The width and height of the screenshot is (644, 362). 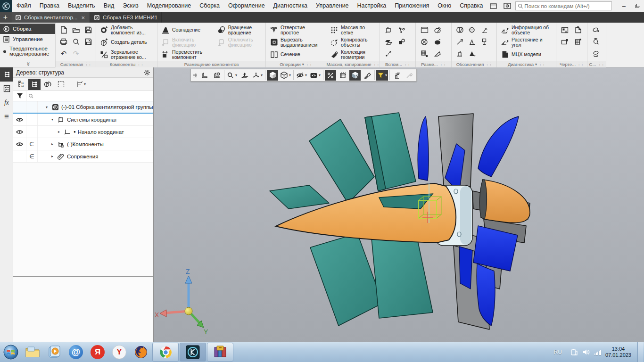 What do you see at coordinates (232, 75) in the screenshot?
I see `zoom-area-button: ▾` at bounding box center [232, 75].